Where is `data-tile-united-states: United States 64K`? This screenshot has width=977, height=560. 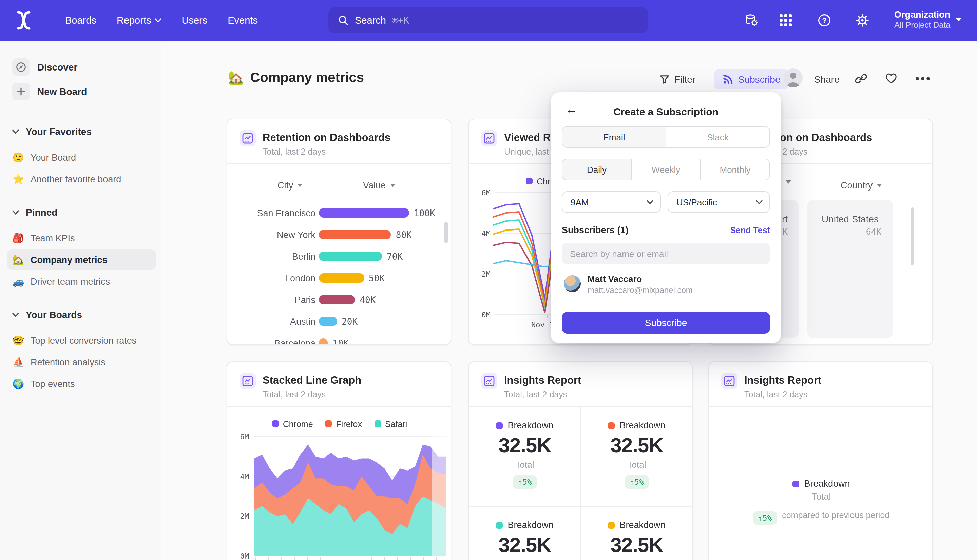
data-tile-united-states: United States 64K is located at coordinates (850, 269).